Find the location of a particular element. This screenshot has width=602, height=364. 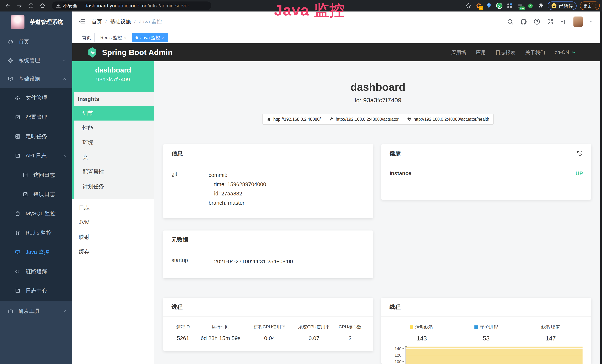

sidebar-item-api-logs: API 日志 is located at coordinates (36, 156).